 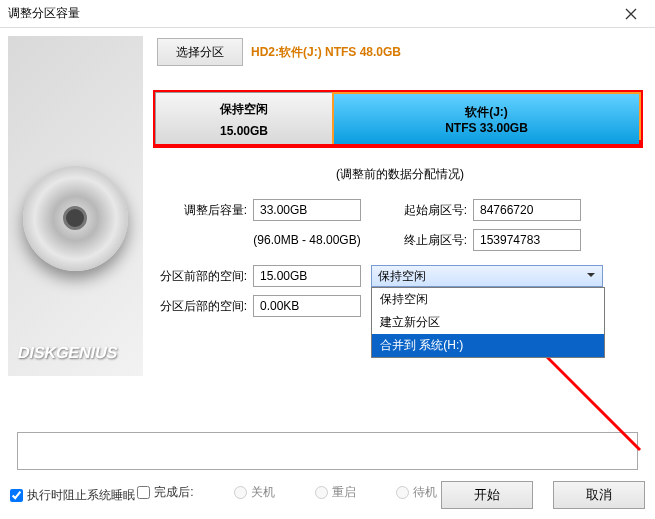 I want to click on front-space-combo: 保持空闲 保持空闲 建立新分区 合并到 系统(H:), so click(x=487, y=276).